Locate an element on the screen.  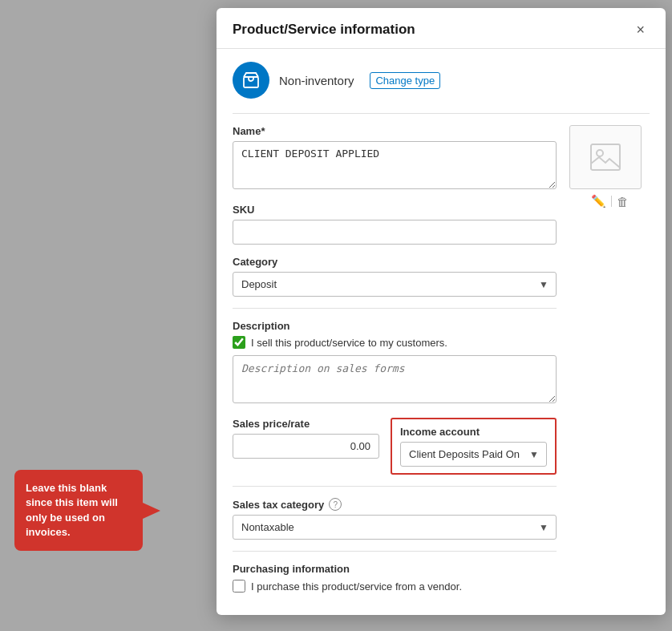
sales-price-input is located at coordinates (306, 446).